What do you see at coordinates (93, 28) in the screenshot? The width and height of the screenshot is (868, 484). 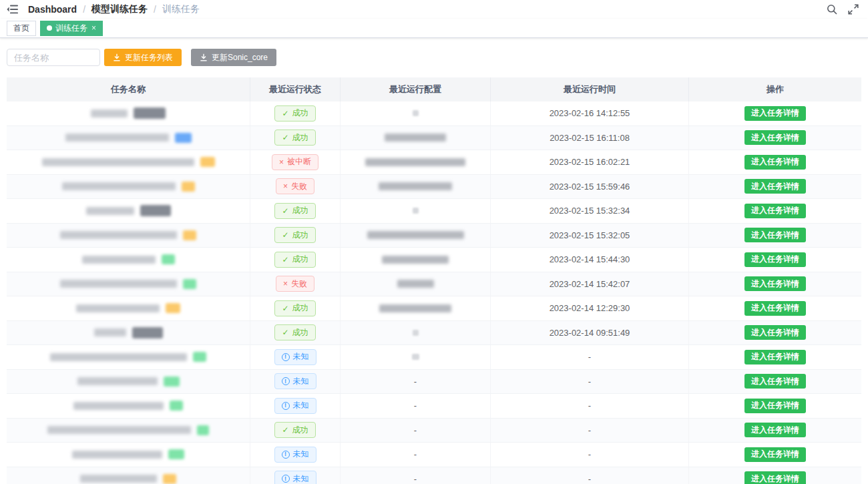 I see `tab-close-icon: ×` at bounding box center [93, 28].